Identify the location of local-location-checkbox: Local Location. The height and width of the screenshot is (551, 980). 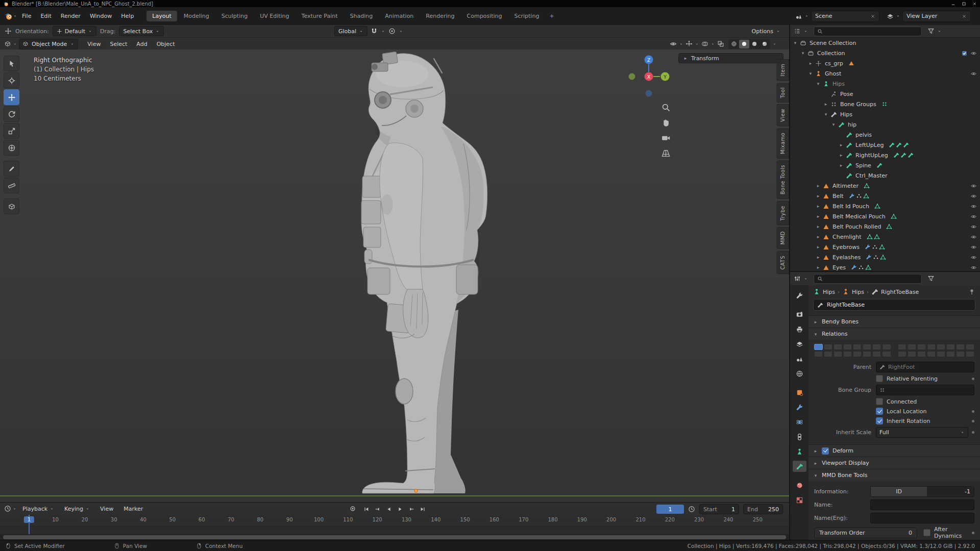
(925, 411).